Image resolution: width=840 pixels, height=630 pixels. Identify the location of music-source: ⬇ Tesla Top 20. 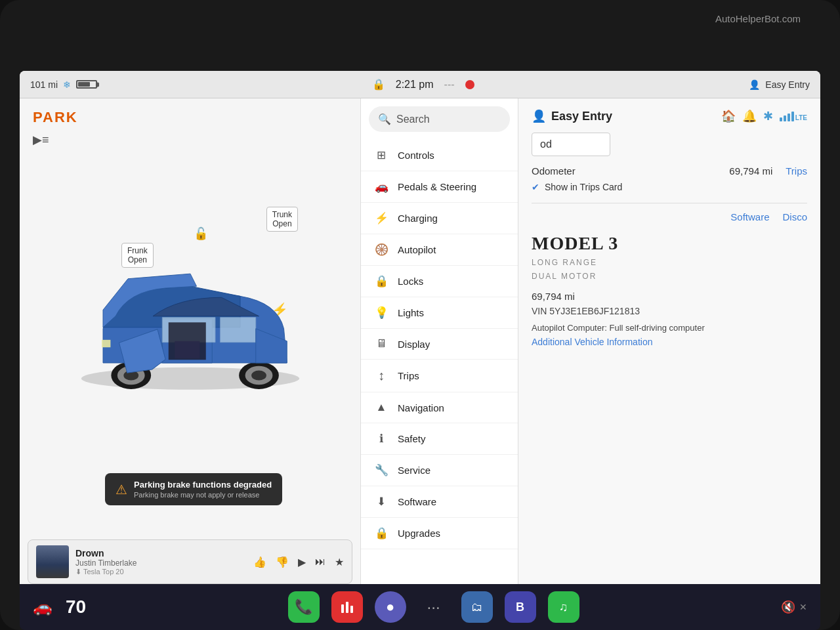
(161, 572).